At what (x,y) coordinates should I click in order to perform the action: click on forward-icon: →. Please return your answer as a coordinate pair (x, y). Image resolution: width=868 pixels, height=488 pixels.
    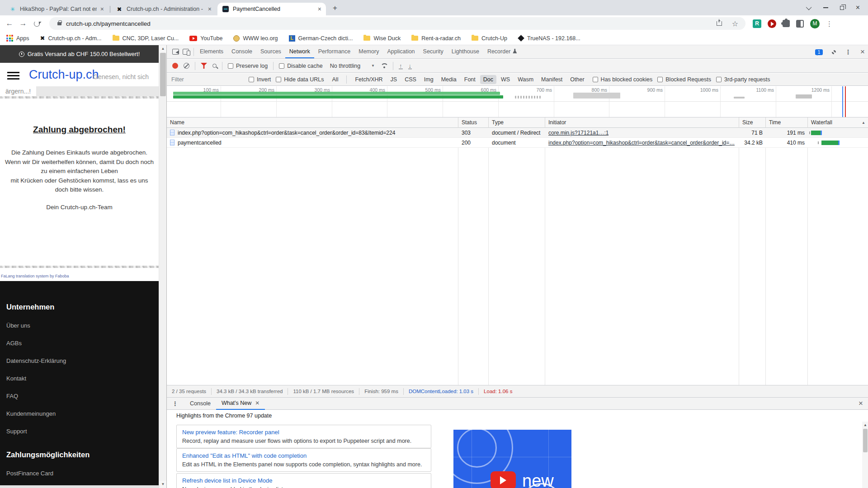
    Looking at the image, I should click on (23, 23).